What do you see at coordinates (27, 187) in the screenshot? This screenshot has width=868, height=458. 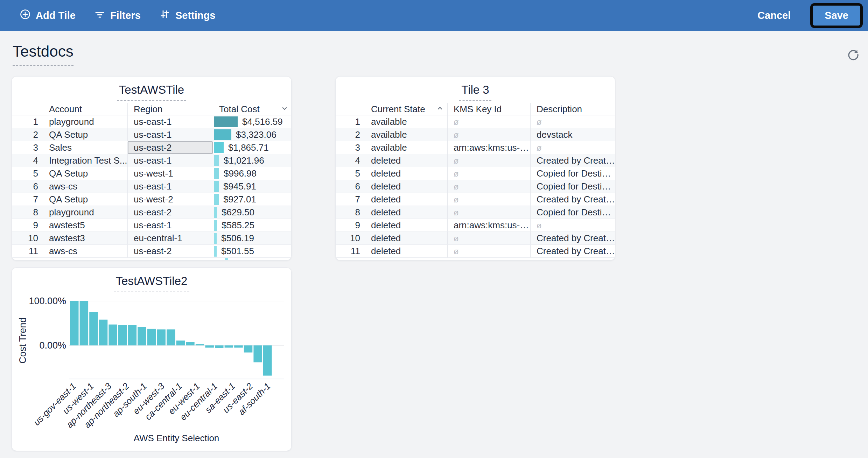 I see `row-number: 6` at bounding box center [27, 187].